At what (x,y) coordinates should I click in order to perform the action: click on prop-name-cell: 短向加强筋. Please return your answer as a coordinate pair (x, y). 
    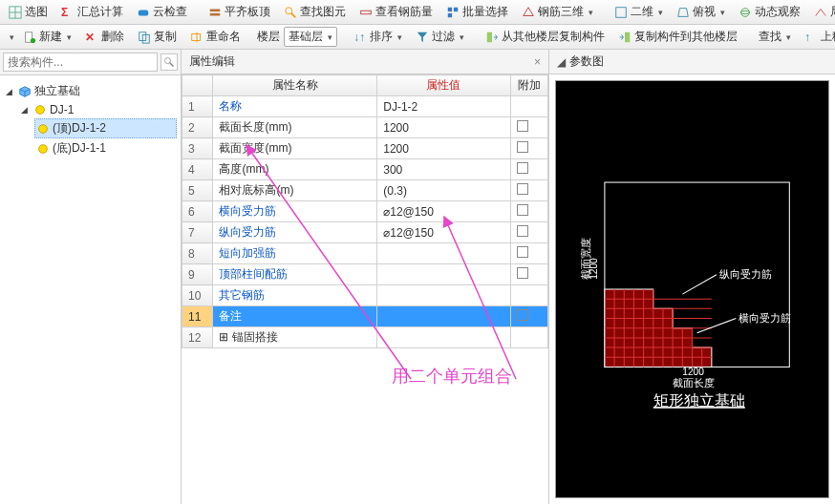
    Looking at the image, I should click on (295, 254).